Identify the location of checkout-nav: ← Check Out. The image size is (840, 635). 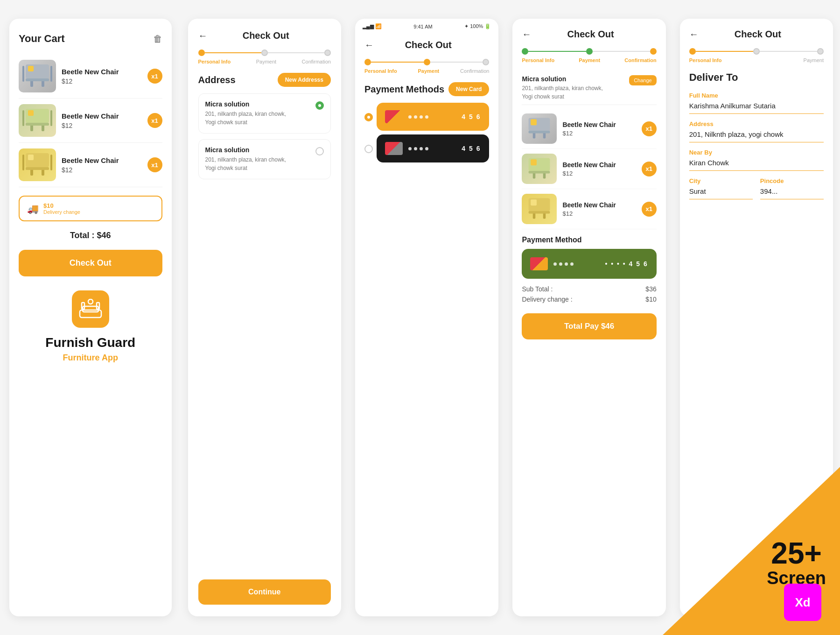
(265, 35).